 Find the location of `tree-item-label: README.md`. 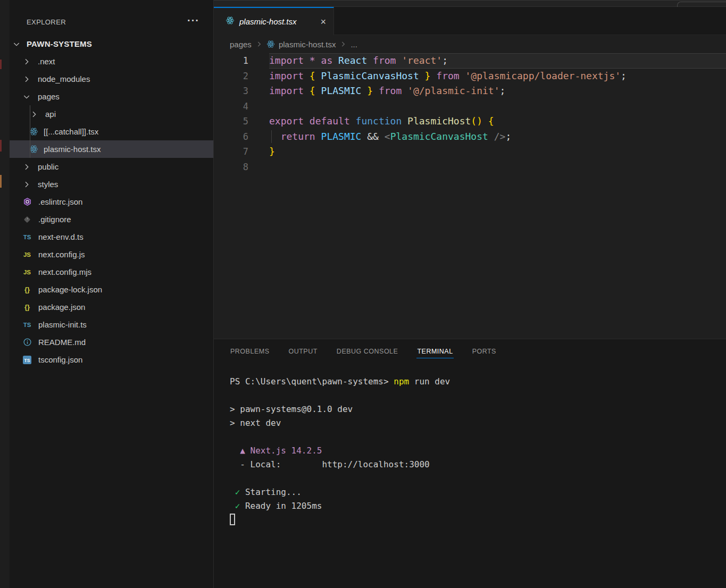

tree-item-label: README.md is located at coordinates (62, 342).